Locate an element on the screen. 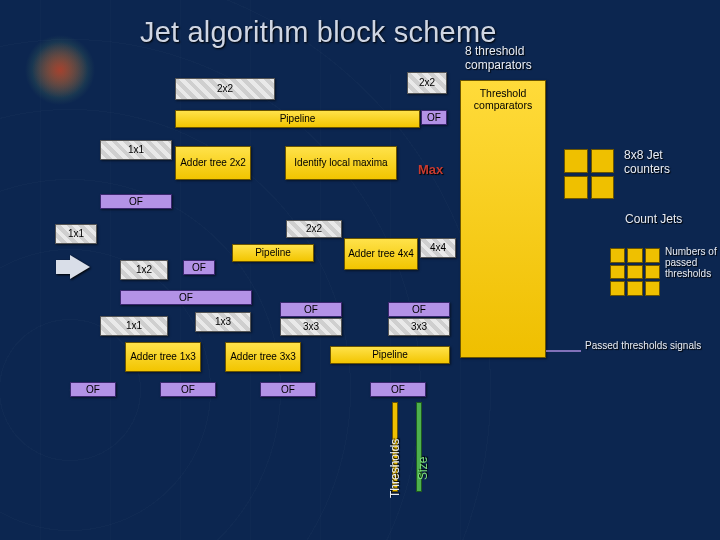 Image resolution: width=720 pixels, height=540 pixels. block-3x3-a: 3x3 is located at coordinates (311, 327).